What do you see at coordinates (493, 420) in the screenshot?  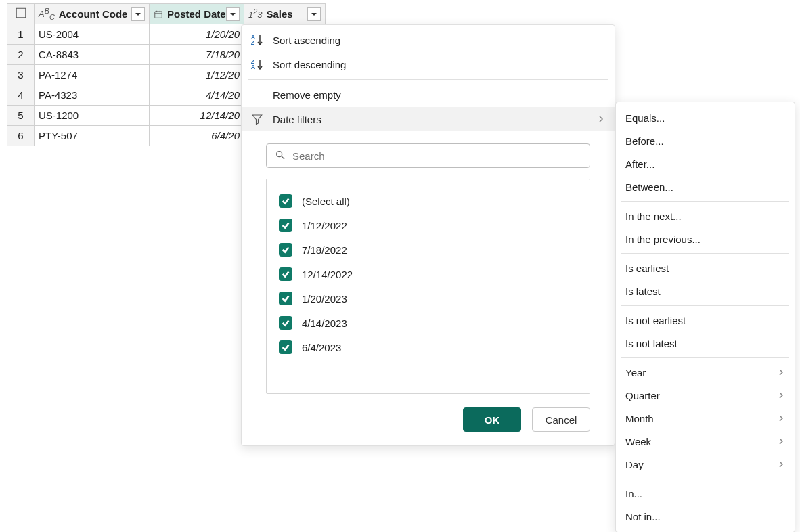 I see `button-label: OK` at bounding box center [493, 420].